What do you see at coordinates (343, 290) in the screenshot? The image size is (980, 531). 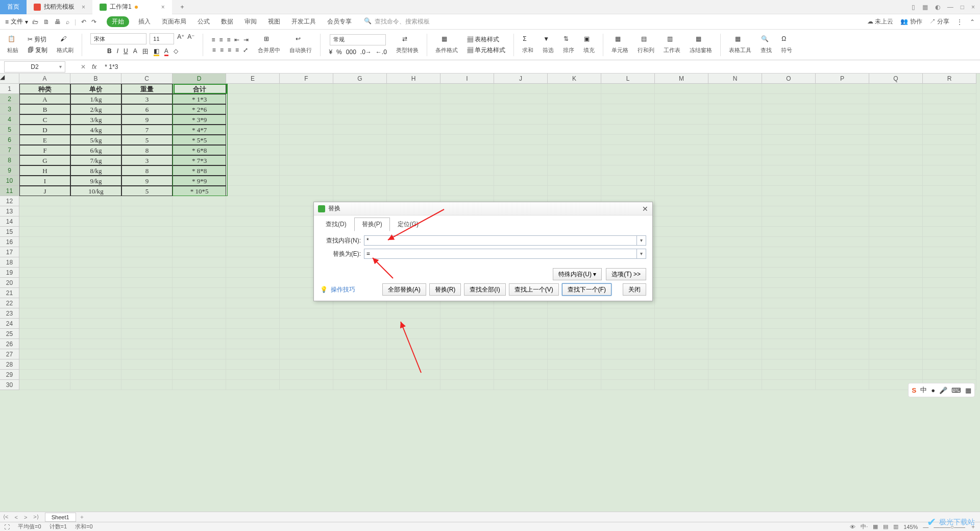 I see `tips-link: 操作技巧` at bounding box center [343, 290].